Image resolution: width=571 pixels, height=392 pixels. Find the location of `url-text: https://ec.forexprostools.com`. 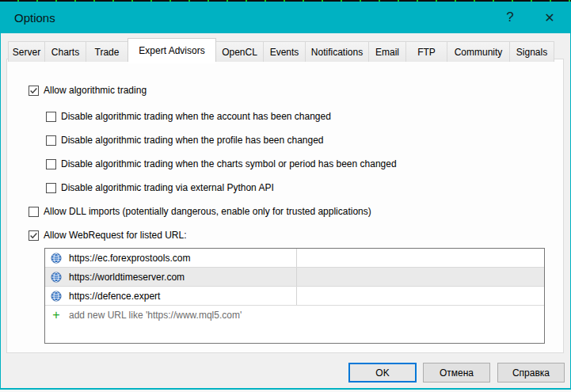

url-text: https://ec.forexprostools.com is located at coordinates (130, 258).